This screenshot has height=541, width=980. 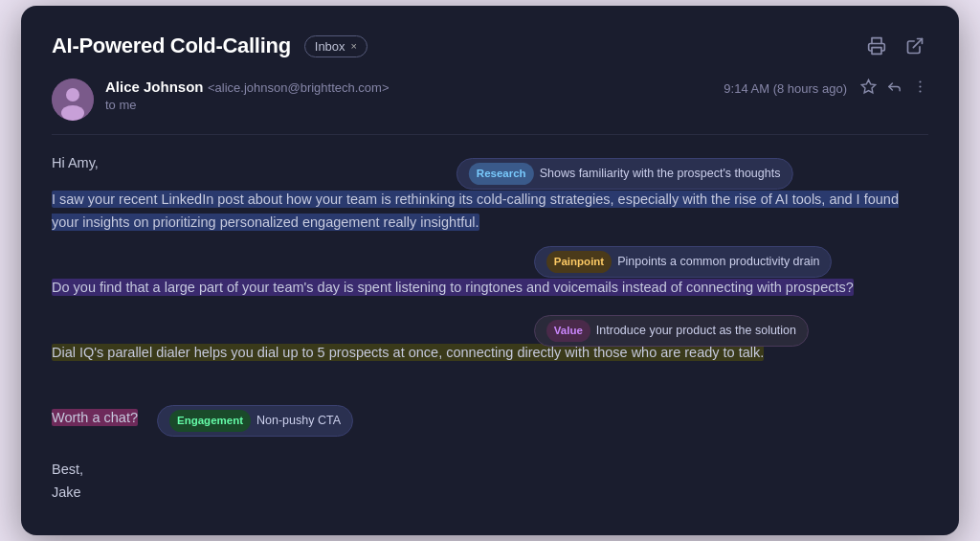 I want to click on page-title: AI-Powered Cold-Calling, so click(x=171, y=46).